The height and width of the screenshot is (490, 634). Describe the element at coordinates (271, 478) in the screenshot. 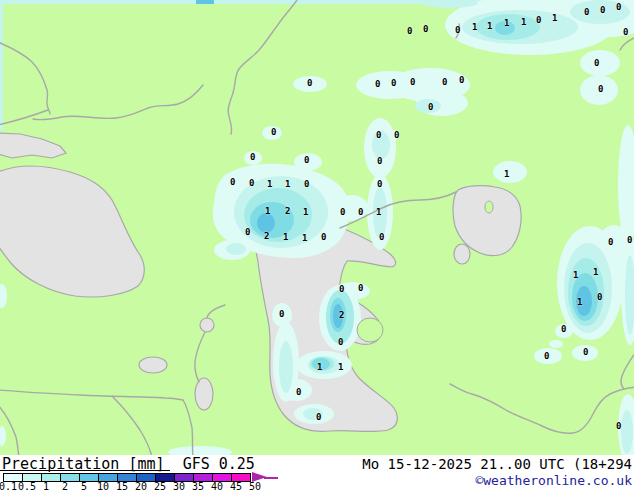

I see `scale-overflow-tail` at that location.